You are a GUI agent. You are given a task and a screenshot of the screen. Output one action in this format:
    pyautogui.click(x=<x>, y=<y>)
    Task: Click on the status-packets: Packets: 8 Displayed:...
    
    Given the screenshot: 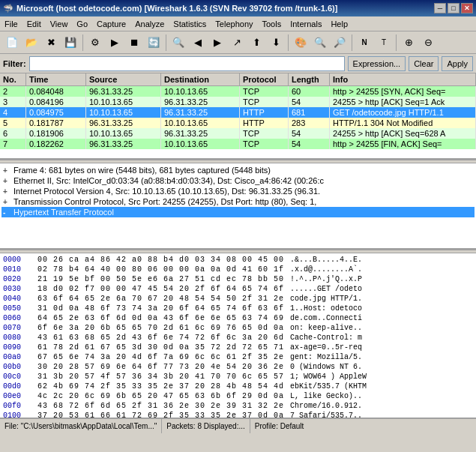 What is the action you would take?
    pyautogui.click(x=206, y=426)
    